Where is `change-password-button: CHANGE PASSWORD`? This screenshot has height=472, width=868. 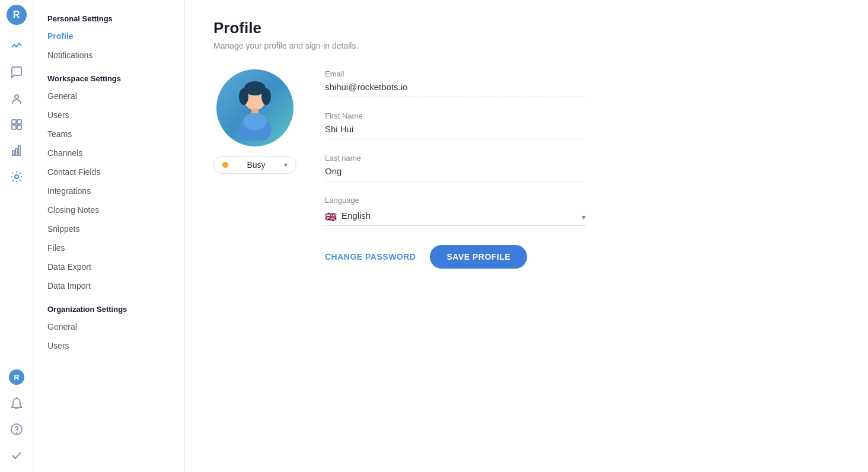
change-password-button: CHANGE PASSWORD is located at coordinates (370, 257).